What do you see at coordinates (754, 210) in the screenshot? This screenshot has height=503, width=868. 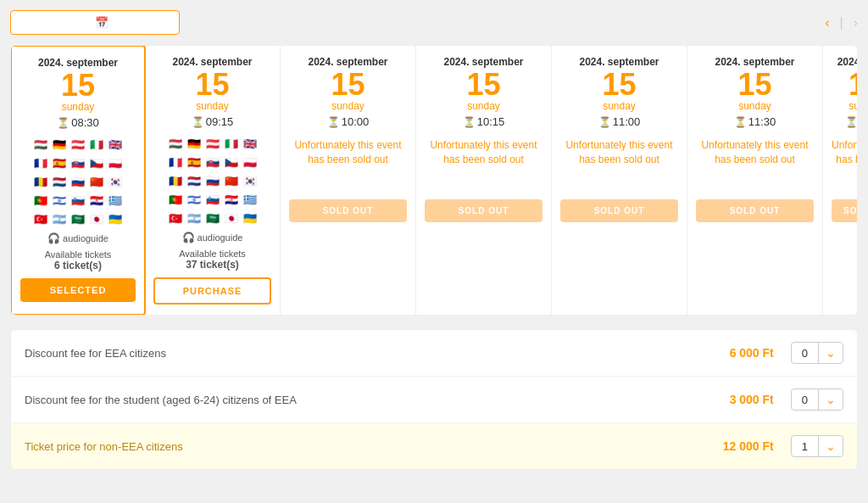 I see `sold-out-button: SOLD OUT` at bounding box center [754, 210].